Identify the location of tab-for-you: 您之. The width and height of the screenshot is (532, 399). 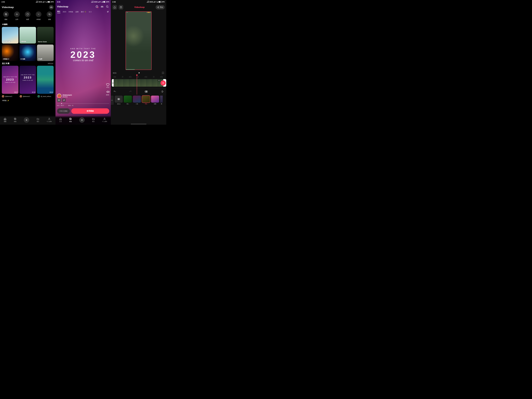
(59, 12).